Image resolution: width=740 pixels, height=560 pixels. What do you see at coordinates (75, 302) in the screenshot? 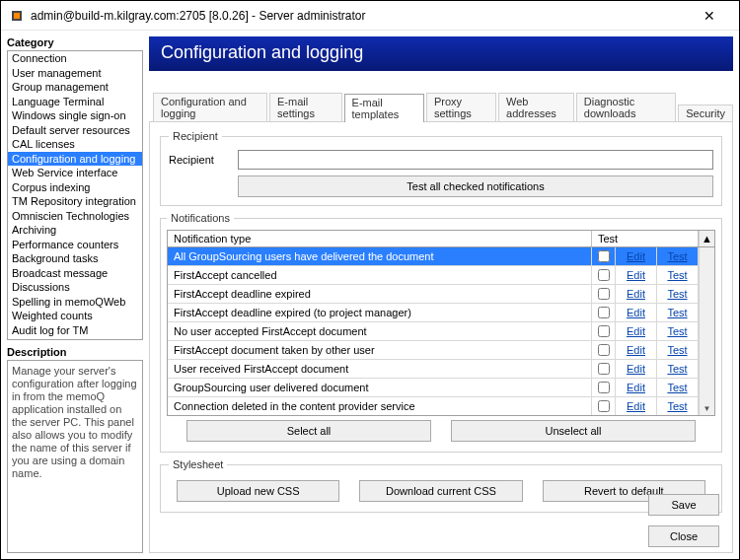
I see `category-item: Spelling in memoQWeb` at bounding box center [75, 302].